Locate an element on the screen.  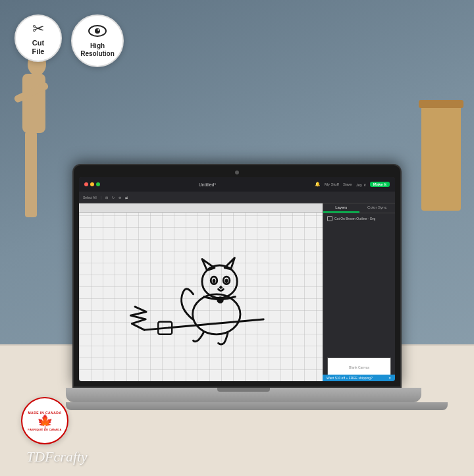
close-dot is located at coordinates (86, 184).